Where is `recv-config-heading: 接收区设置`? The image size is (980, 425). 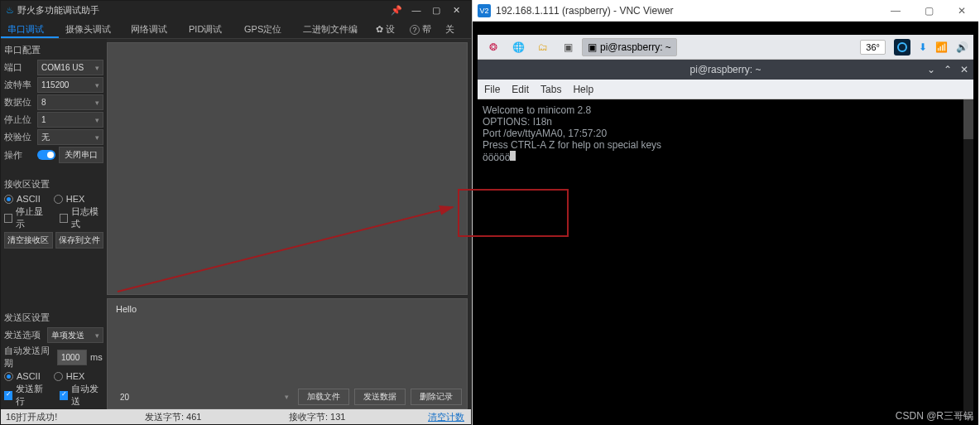
recv-config-heading: 接收区设置 is located at coordinates (54, 184).